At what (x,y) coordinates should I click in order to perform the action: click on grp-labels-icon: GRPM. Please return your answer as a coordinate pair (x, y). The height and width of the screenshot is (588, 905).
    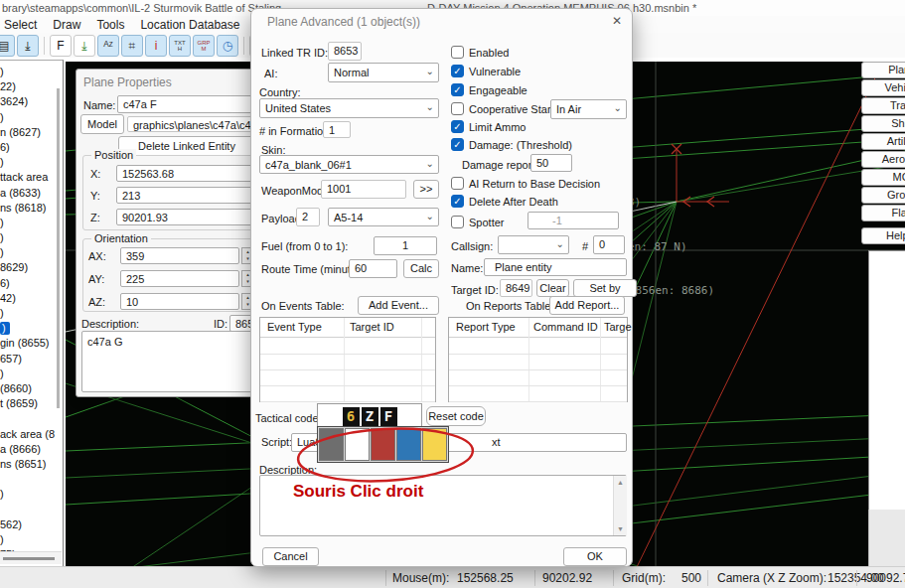
    Looking at the image, I should click on (204, 46).